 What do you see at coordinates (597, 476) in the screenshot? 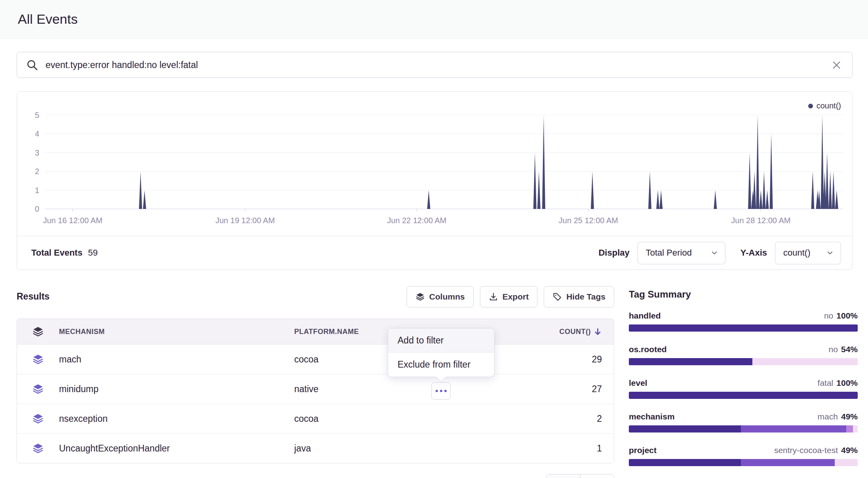
I see `next-page-button: ›` at bounding box center [597, 476].